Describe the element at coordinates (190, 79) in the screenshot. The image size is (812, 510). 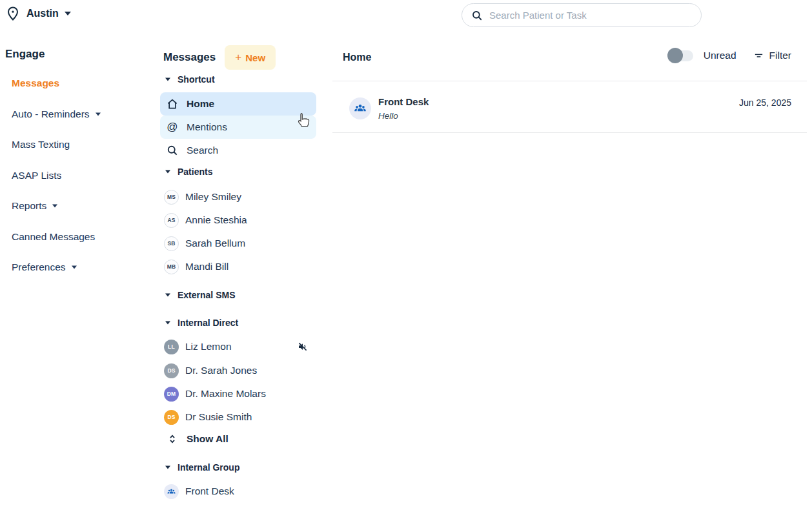
I see `section-header-shortcut: Shortcut` at that location.